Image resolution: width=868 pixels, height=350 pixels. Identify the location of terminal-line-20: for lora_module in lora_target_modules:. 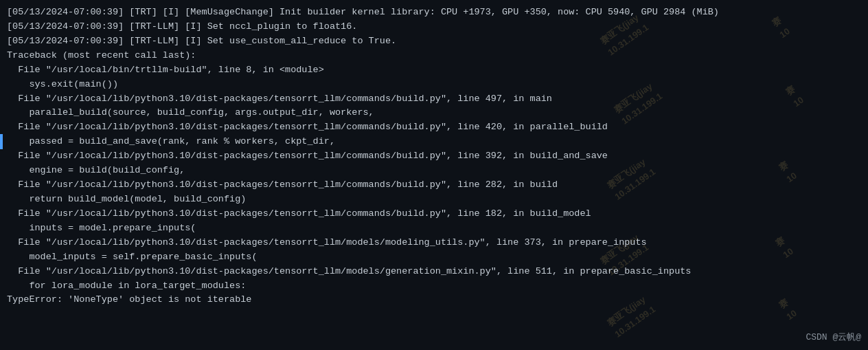
(434, 286).